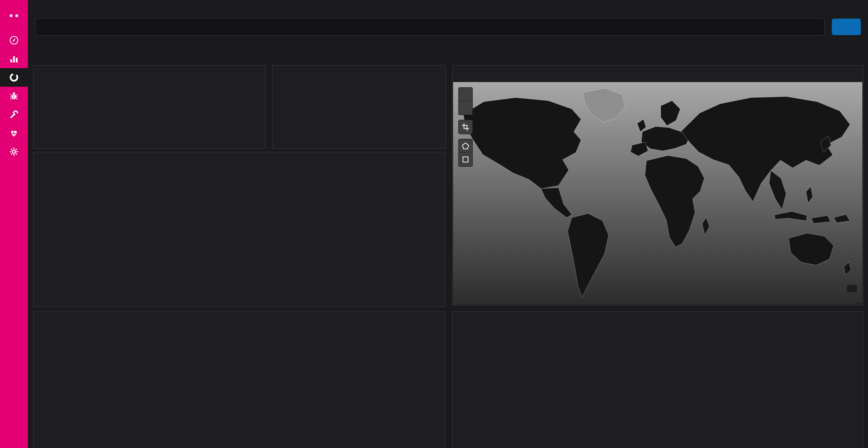 This screenshot has height=448, width=868. What do you see at coordinates (466, 160) in the screenshot?
I see `map-draw-rect-button` at bounding box center [466, 160].